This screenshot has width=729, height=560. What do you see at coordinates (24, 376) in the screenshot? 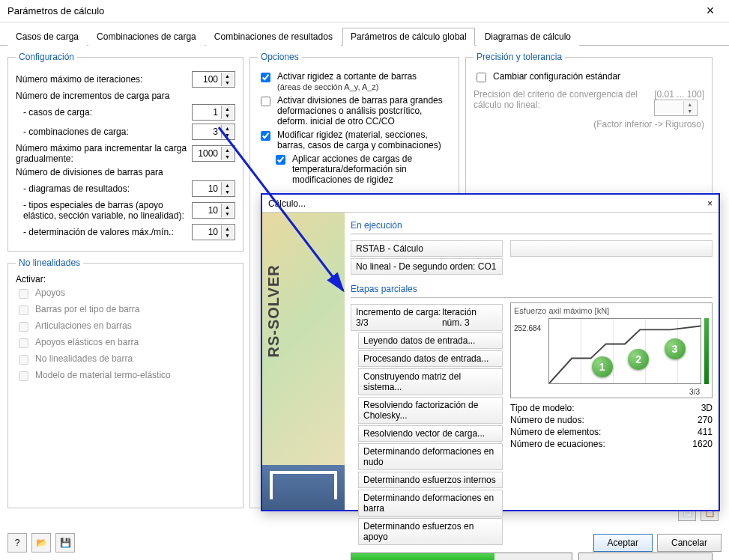
I see `chk-termo` at bounding box center [24, 376].